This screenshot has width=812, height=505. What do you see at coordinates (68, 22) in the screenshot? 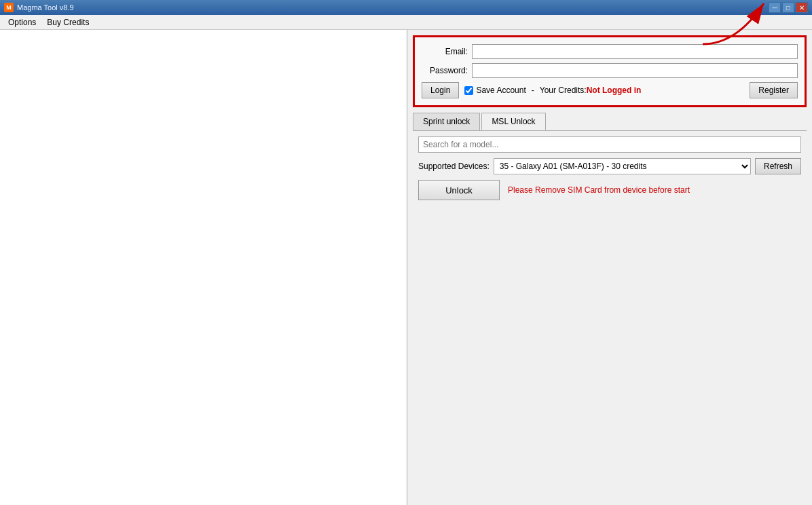
I see `menu-buy-credits: Buy Credits` at bounding box center [68, 22].